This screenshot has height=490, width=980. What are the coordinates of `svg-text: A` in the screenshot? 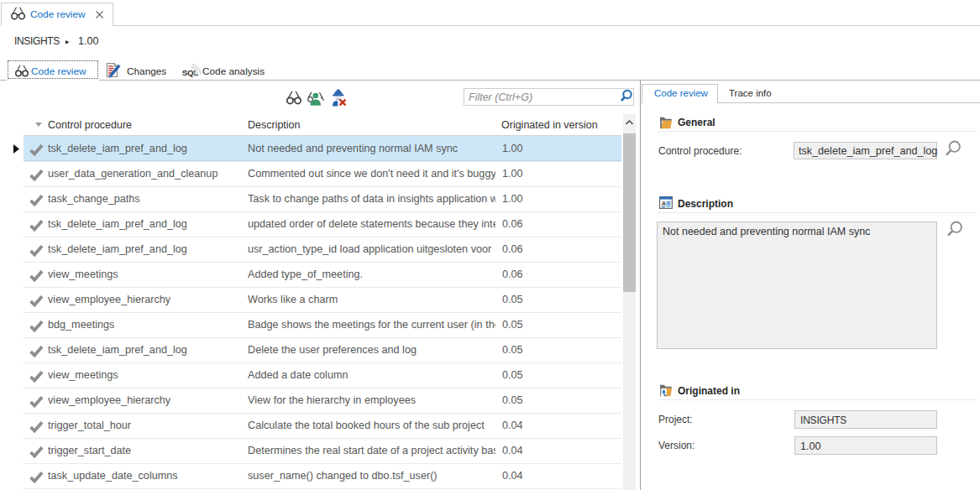 It's located at (664, 203).